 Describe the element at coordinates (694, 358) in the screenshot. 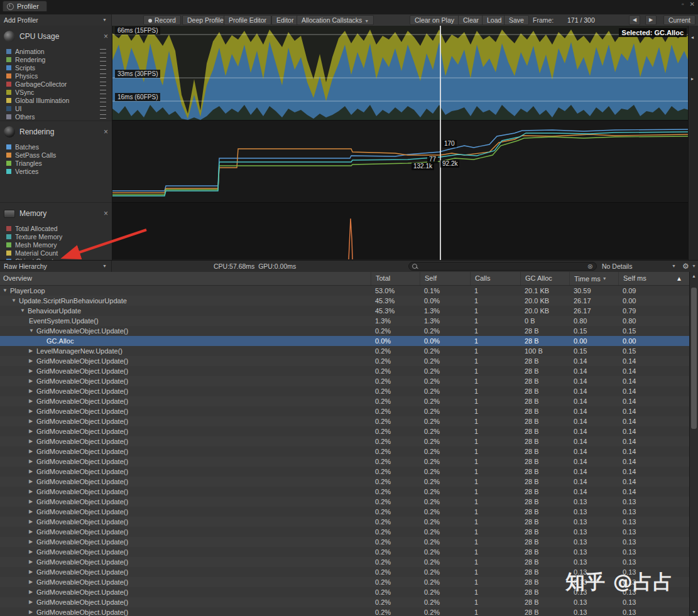

I see `scrollbar-thumb` at that location.